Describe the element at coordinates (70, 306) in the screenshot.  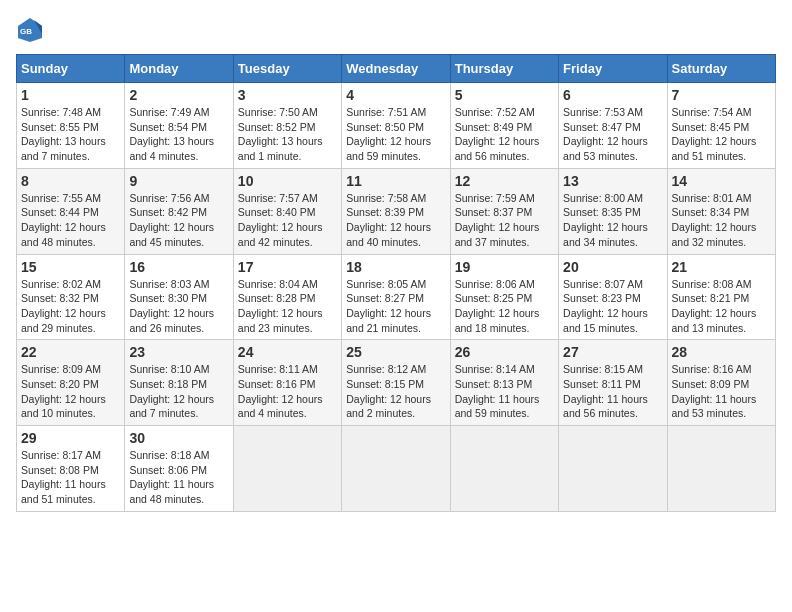
I see `day-info: Sunrise: 8:02 AM Sunset: 8:32 PM Dayligh…` at that location.